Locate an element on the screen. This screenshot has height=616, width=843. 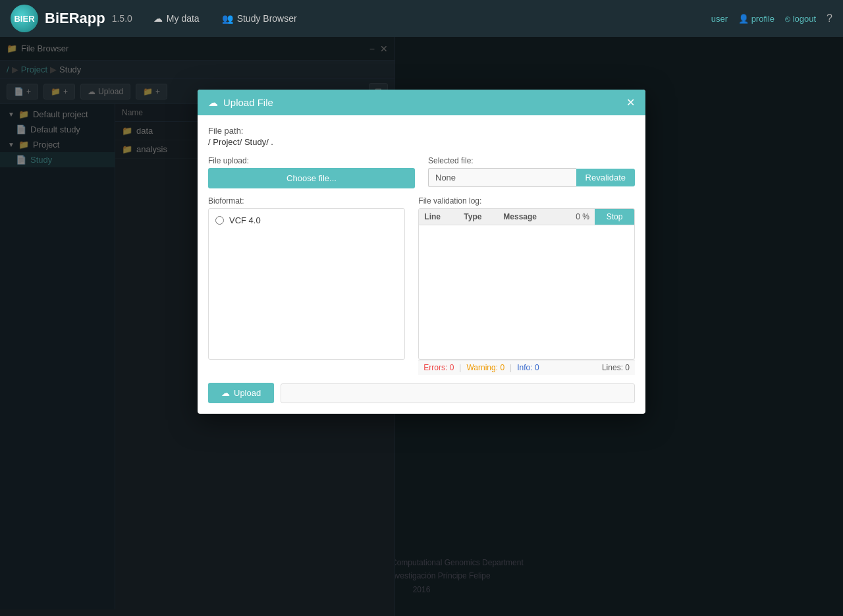
bioformat-radio-vcf40 is located at coordinates (220, 220).